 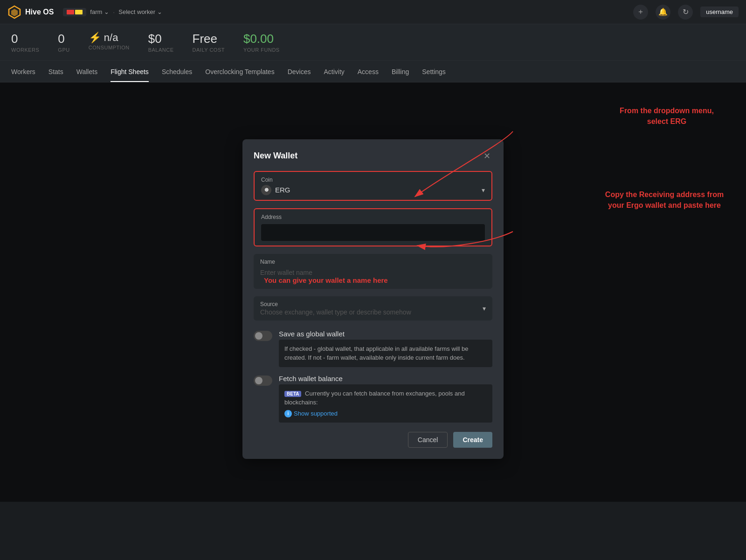 What do you see at coordinates (161, 50) in the screenshot?
I see `stat-balance-label: BALANCE` at bounding box center [161, 50].